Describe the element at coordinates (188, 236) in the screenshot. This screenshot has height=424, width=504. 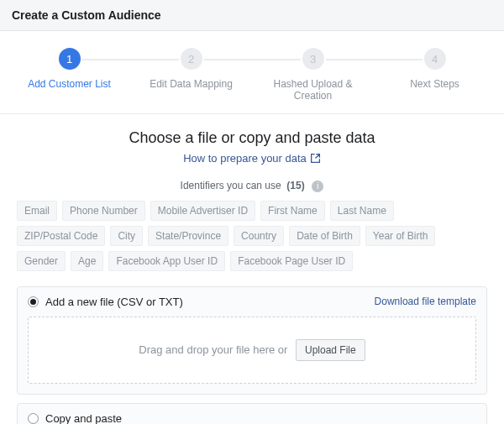
I see `tag-state: State/Province` at that location.